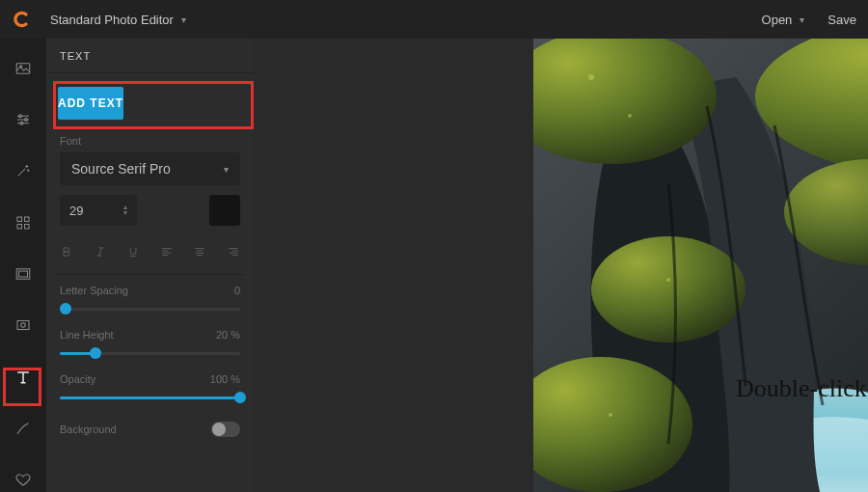  I want to click on background-toggle, so click(226, 429).